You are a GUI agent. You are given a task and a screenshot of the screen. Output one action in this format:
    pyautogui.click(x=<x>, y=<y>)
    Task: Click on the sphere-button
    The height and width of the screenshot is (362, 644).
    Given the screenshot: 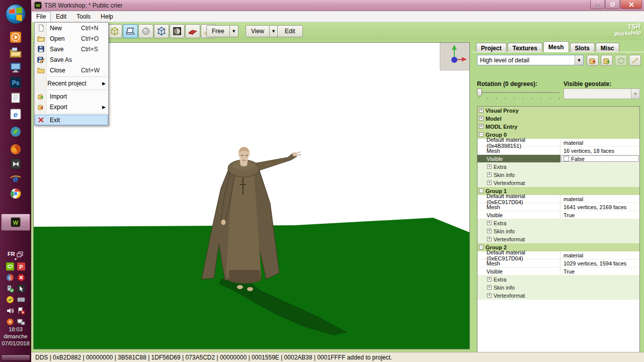 What is the action you would take?
    pyautogui.click(x=146, y=31)
    